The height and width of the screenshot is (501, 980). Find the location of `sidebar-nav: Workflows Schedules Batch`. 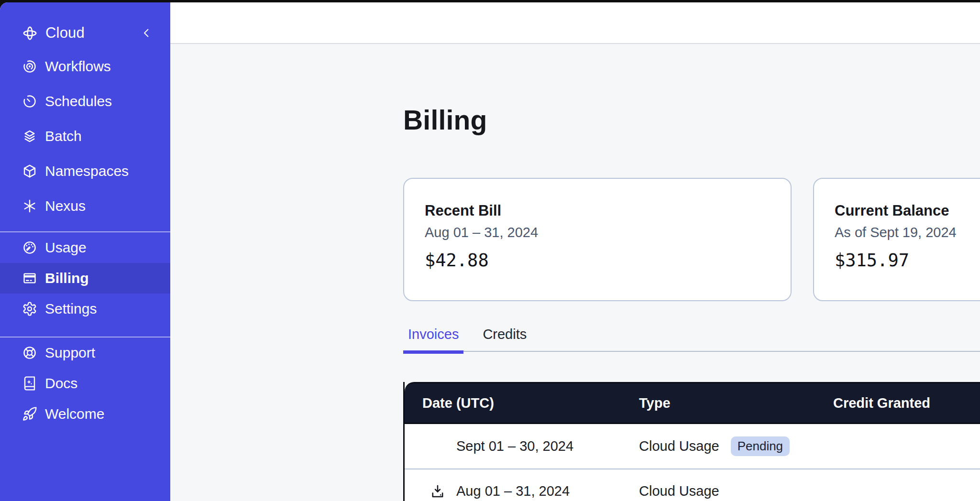

sidebar-nav: Workflows Schedules Batch is located at coordinates (85, 239).